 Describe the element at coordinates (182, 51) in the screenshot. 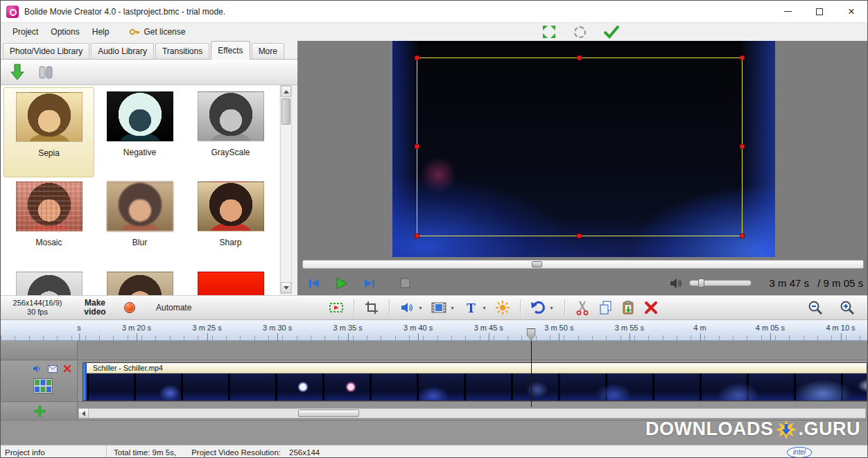

I see `tab-transitions: Transitions` at that location.